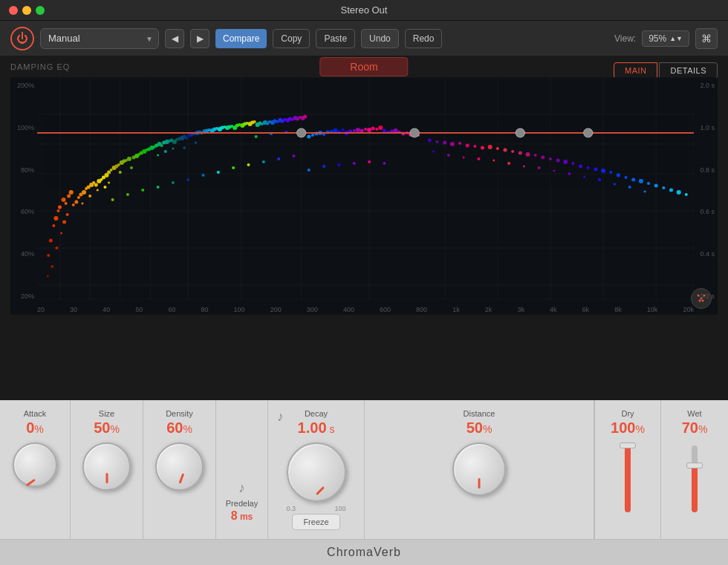 This screenshot has width=728, height=565. Describe the element at coordinates (40, 10) in the screenshot. I see `maximize-button` at that location.